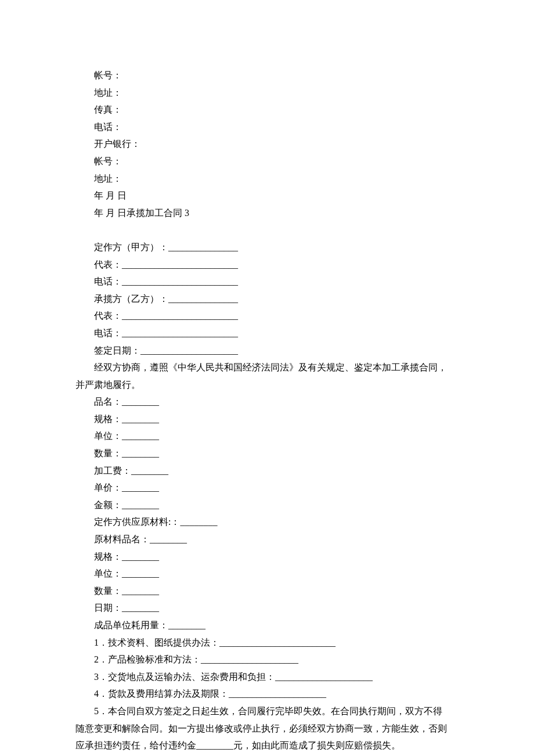  Describe the element at coordinates (267, 144) in the screenshot. I see `text-line: 开户银行：` at that location.